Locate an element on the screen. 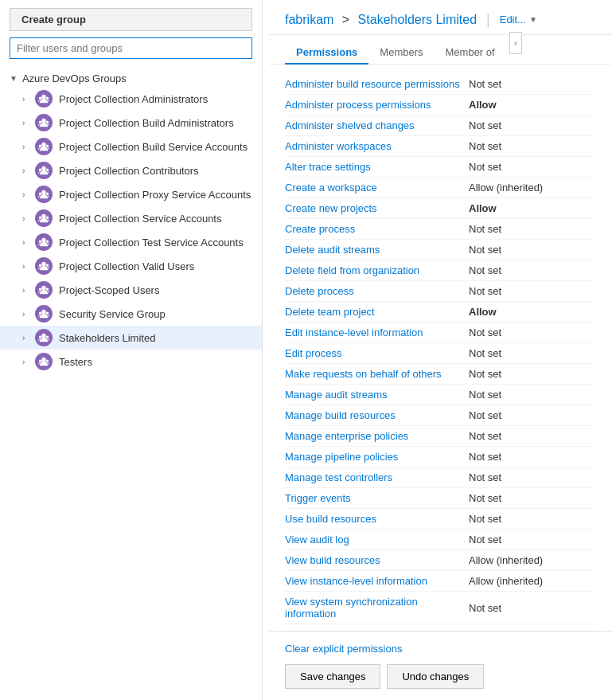  tree-item-label: Project Collection Test Service Accounts is located at coordinates (151, 242).